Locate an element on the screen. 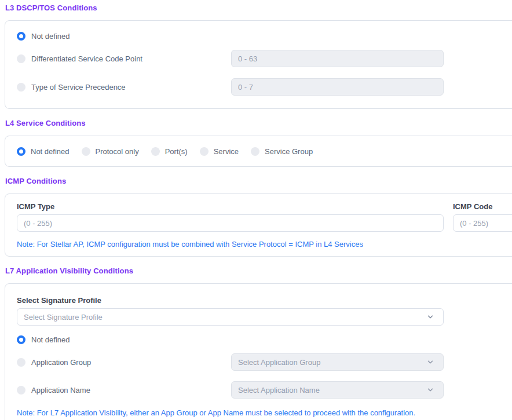 The image size is (512, 420). select-placeholder: Select Application Group is located at coordinates (279, 363).